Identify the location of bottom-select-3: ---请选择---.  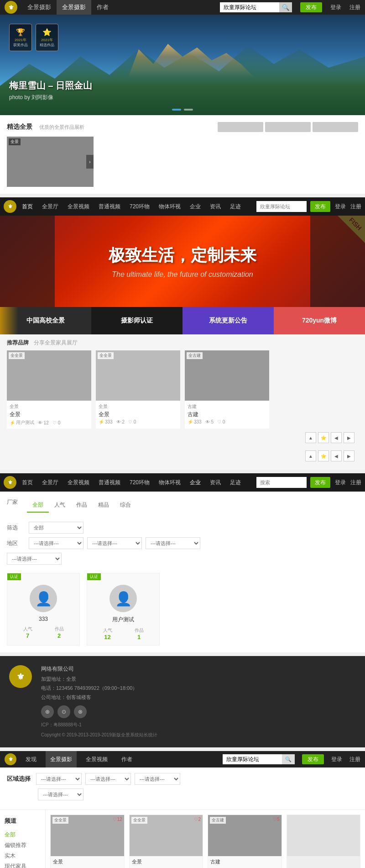
(157, 779).